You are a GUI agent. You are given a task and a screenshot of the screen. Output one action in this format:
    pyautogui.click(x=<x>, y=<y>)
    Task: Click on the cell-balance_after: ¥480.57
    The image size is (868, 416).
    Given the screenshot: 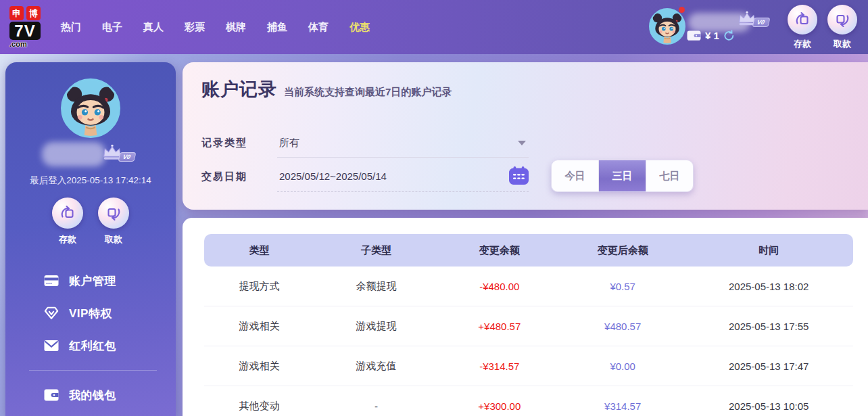 What is the action you would take?
    pyautogui.click(x=623, y=326)
    